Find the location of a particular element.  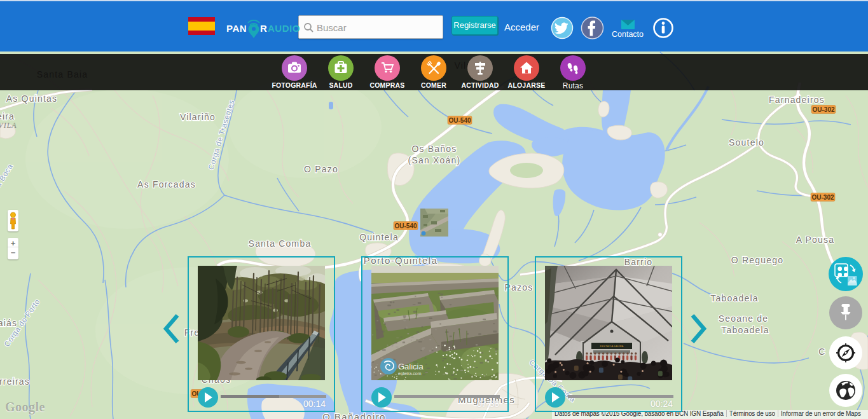

svg-text: Farnadeiros is located at coordinates (797, 100).